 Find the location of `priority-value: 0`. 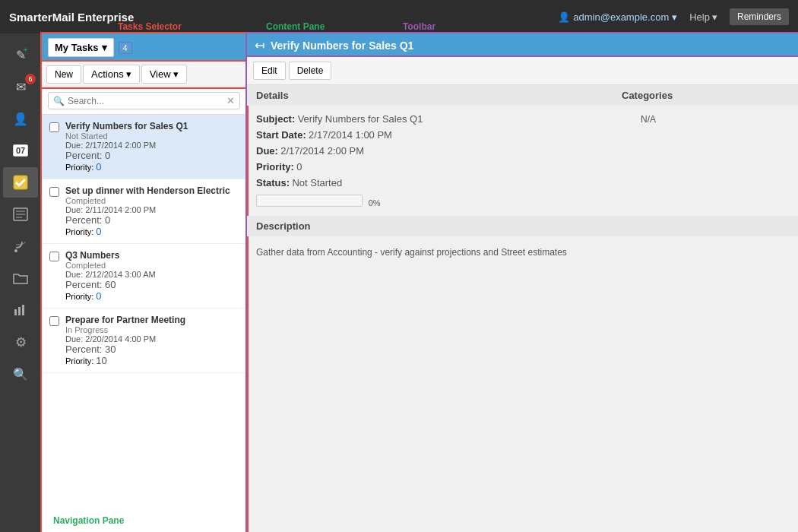

priority-value: 0 is located at coordinates (299, 167).